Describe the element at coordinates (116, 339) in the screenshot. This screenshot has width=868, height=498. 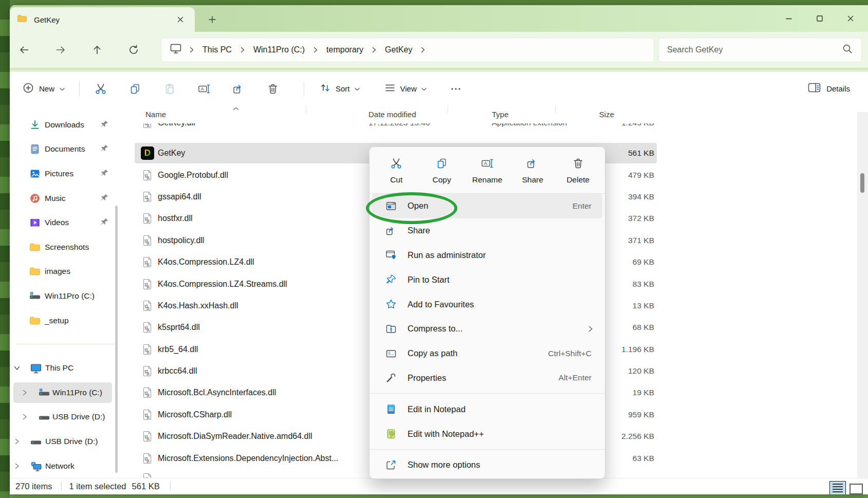
I see `sidebar-scrollbar` at that location.